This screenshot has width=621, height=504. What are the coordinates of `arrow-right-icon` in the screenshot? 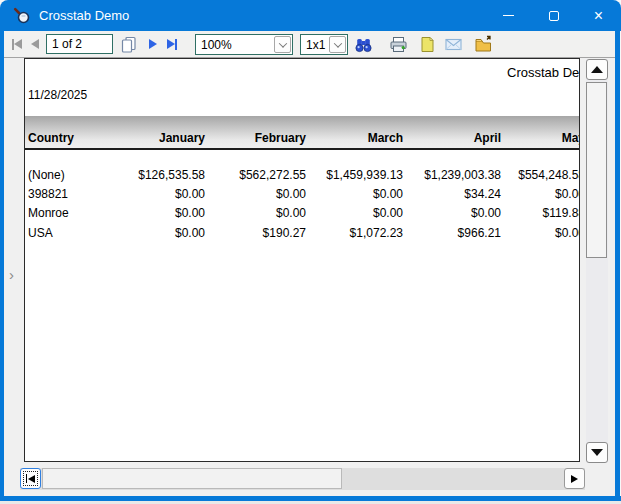 It's located at (574, 479).